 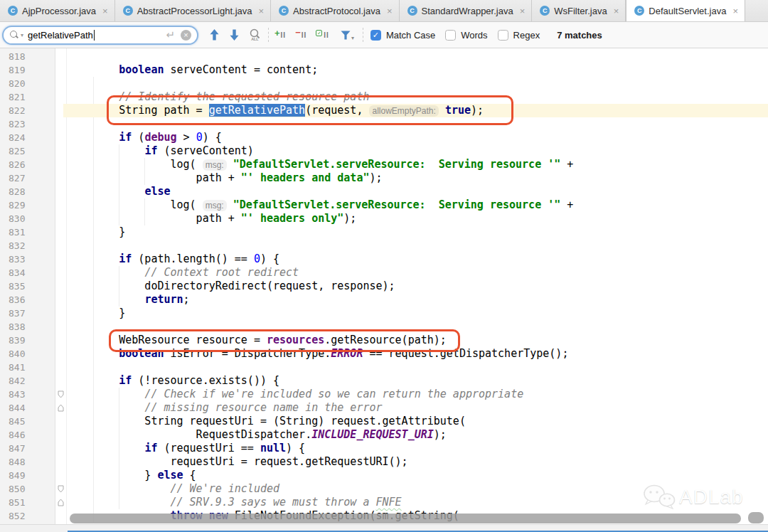 What do you see at coordinates (58, 11) in the screenshot?
I see `tab-AjpProcessor.java: CAjpProcessor.java×` at bounding box center [58, 11].